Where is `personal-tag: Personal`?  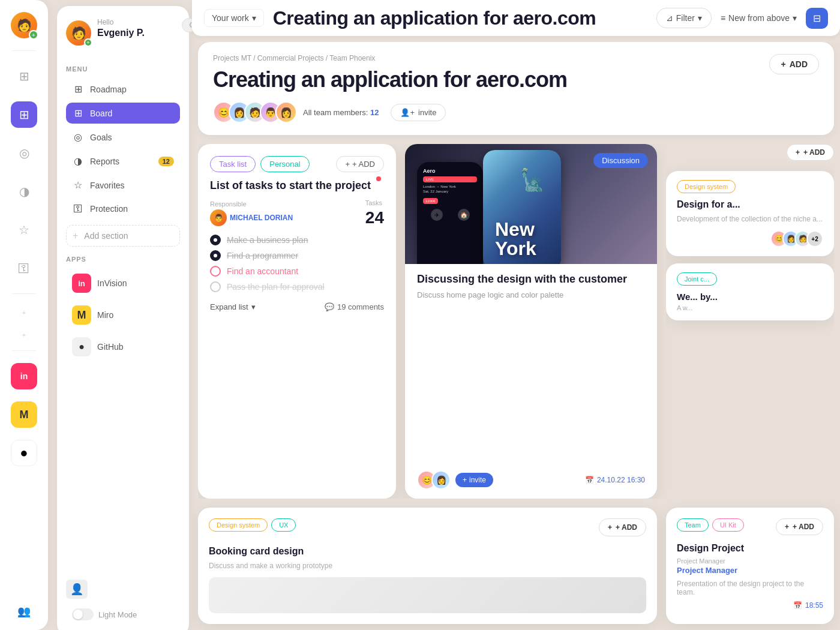 personal-tag: Personal is located at coordinates (284, 164).